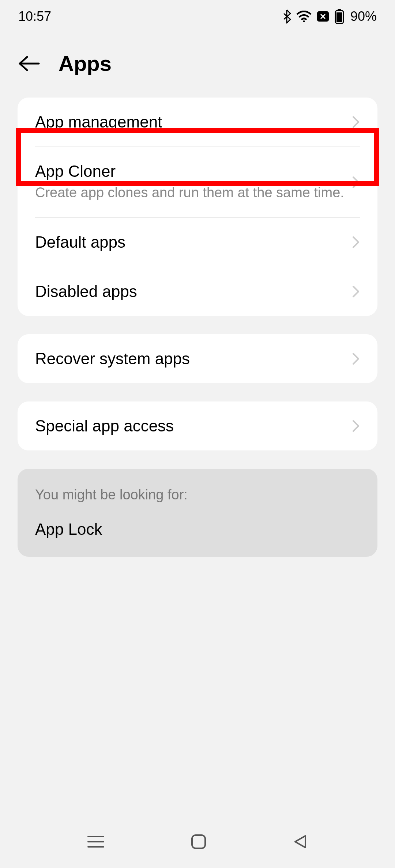 This screenshot has width=395, height=868. What do you see at coordinates (300, 842) in the screenshot?
I see `triangle-left-icon` at bounding box center [300, 842].